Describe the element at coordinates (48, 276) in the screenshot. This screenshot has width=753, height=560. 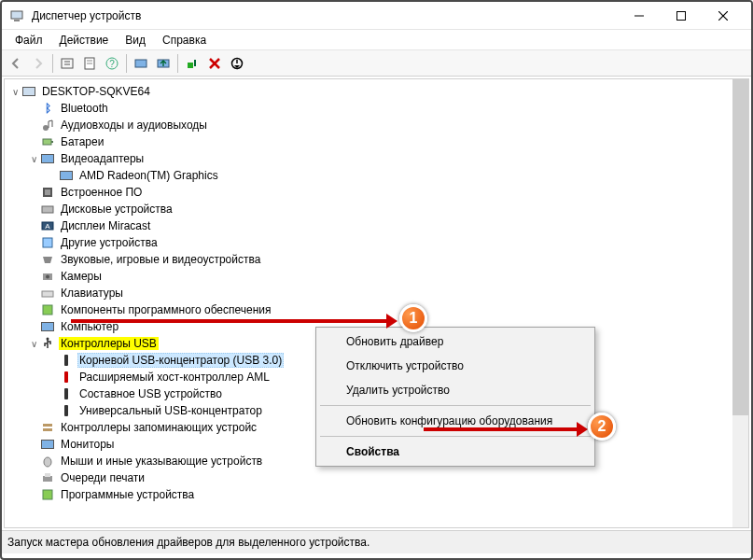
I see `camera-icon` at that location.